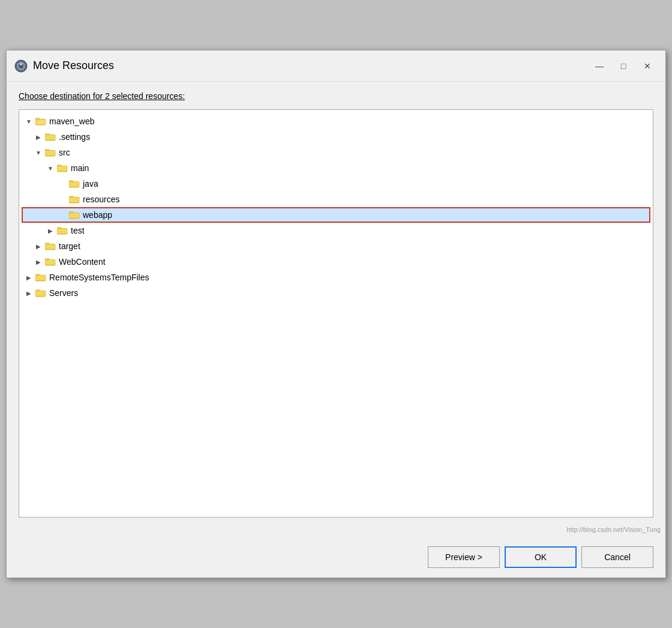  What do you see at coordinates (101, 199) in the screenshot?
I see `tree-label-resources: resources` at bounding box center [101, 199].